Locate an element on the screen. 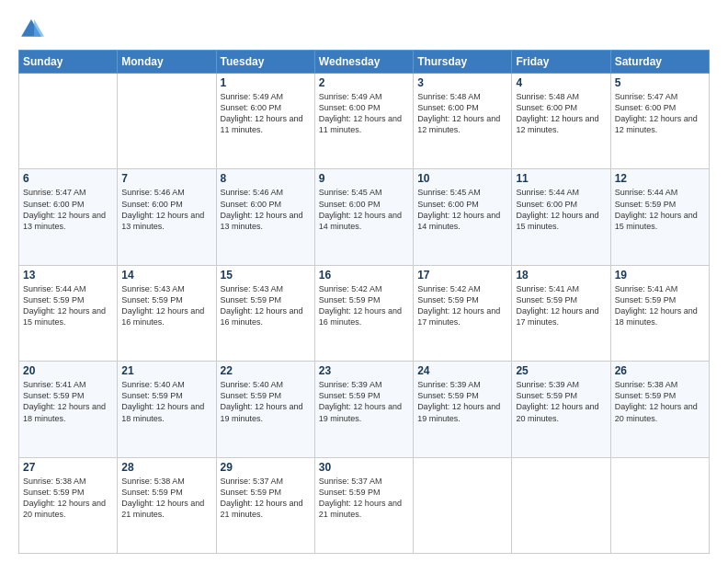  calendar-cell: 16Sunrise: 5:42 AMSunset: 5:59 PMDayligh… is located at coordinates (364, 313).